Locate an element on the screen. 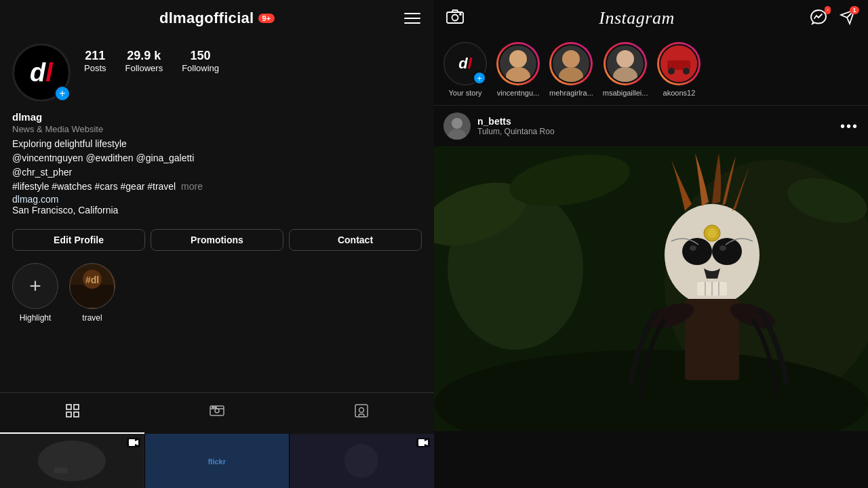 This screenshot has height=488, width=868. header-icons: · 1 is located at coordinates (833, 18).